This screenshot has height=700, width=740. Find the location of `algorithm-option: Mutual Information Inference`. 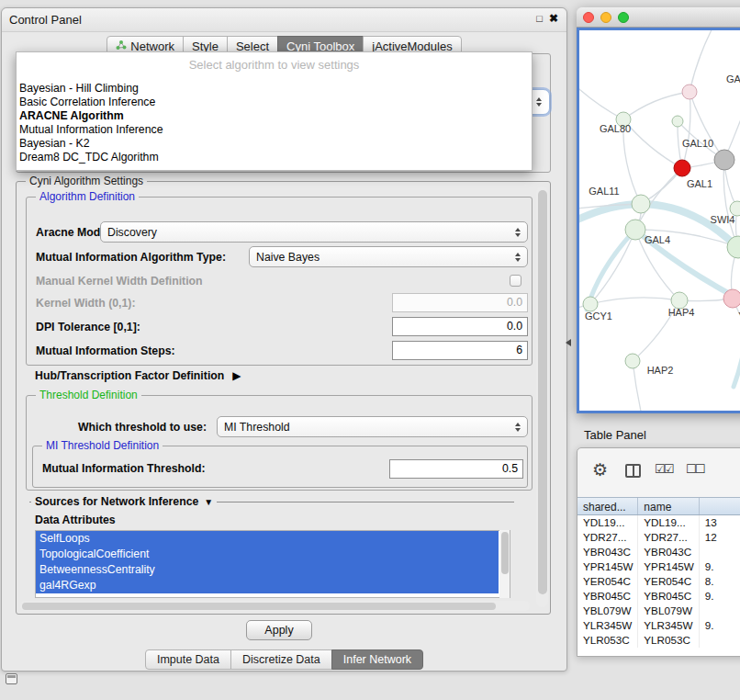

algorithm-option: Mutual Information Inference is located at coordinates (274, 130).